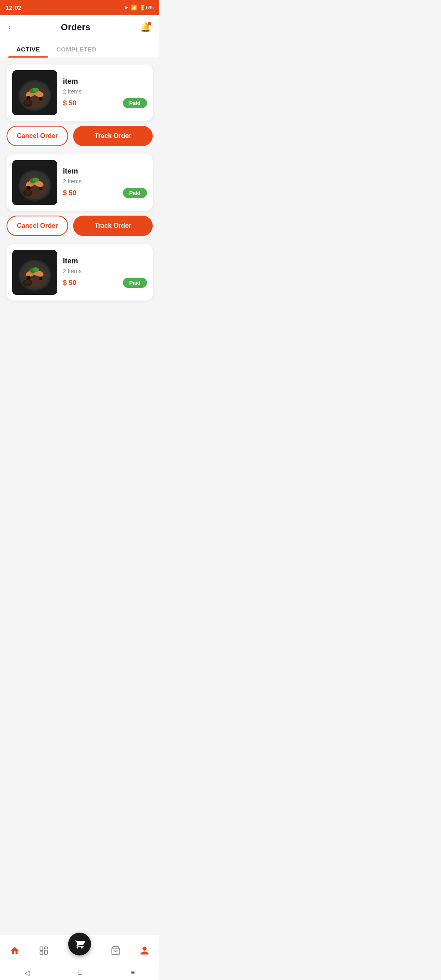 The image size is (441, 980). What do you see at coordinates (105, 91) in the screenshot?
I see `order-count-1: 2 Items` at bounding box center [105, 91].